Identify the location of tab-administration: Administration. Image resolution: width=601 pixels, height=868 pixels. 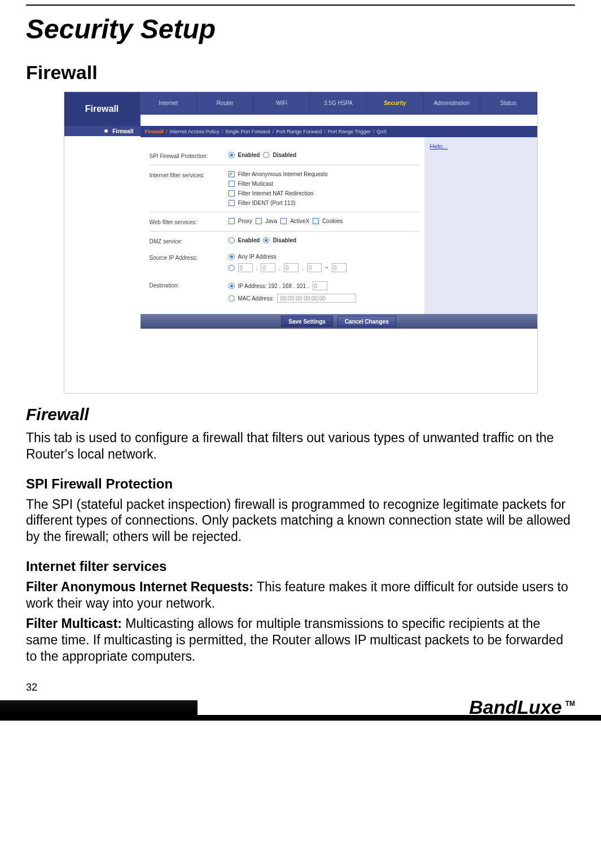
(452, 103).